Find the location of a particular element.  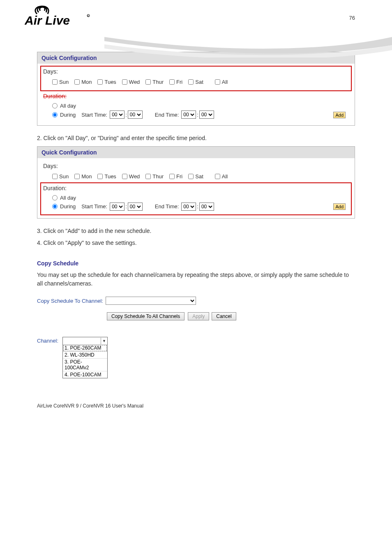

quick-config-panel-1: Quick Configuration Days: Sun Mon Tues W… is located at coordinates (196, 89).